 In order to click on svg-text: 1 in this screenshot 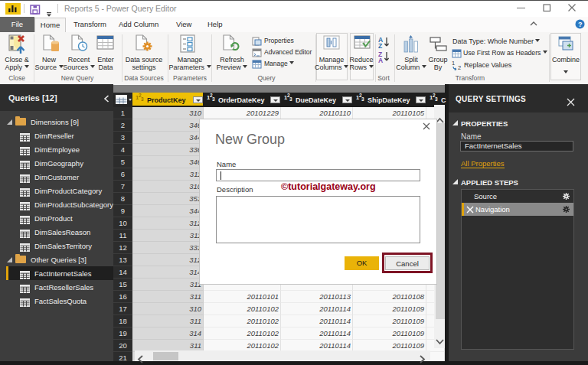, I will do `click(453, 63)`.